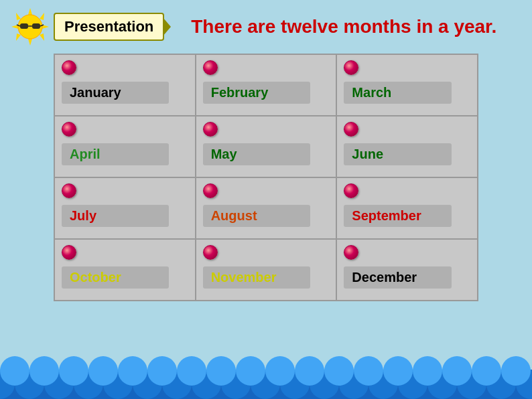 The height and width of the screenshot is (399, 532). I want to click on cell-february: February, so click(267, 85).